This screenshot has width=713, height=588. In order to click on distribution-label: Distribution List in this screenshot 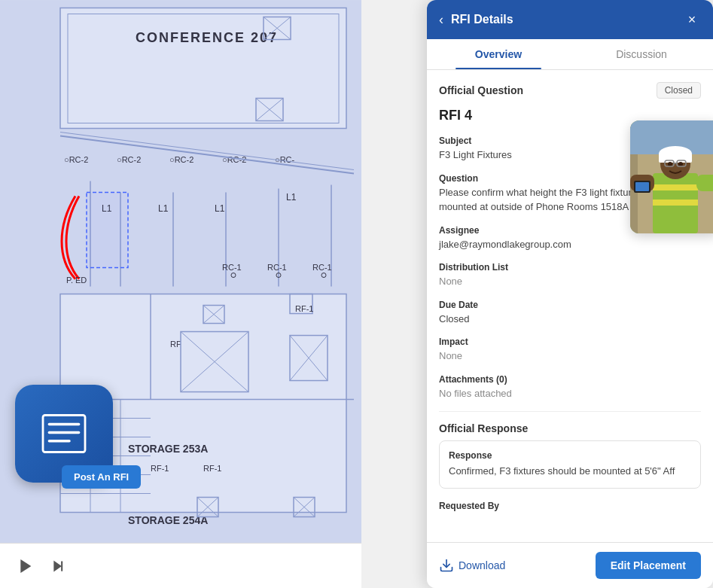, I will do `click(570, 267)`.